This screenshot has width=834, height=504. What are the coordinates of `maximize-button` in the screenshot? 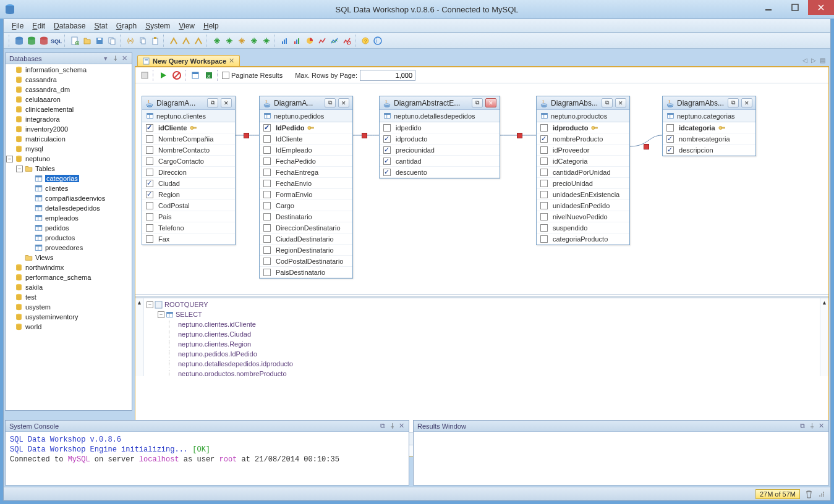 It's located at (795, 7).